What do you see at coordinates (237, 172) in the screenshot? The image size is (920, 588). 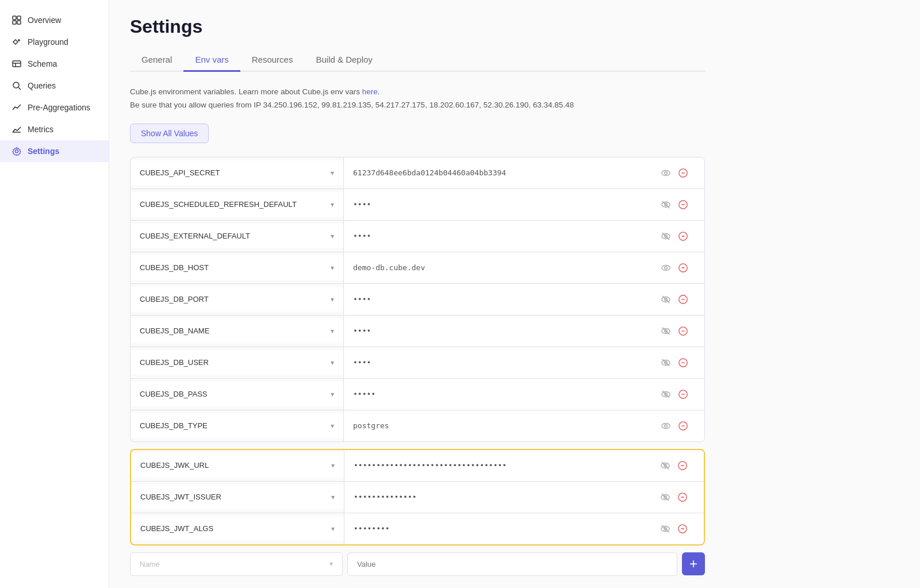 I see `env-name-cell: CUBEJS_API_SECRET ▾` at bounding box center [237, 172].